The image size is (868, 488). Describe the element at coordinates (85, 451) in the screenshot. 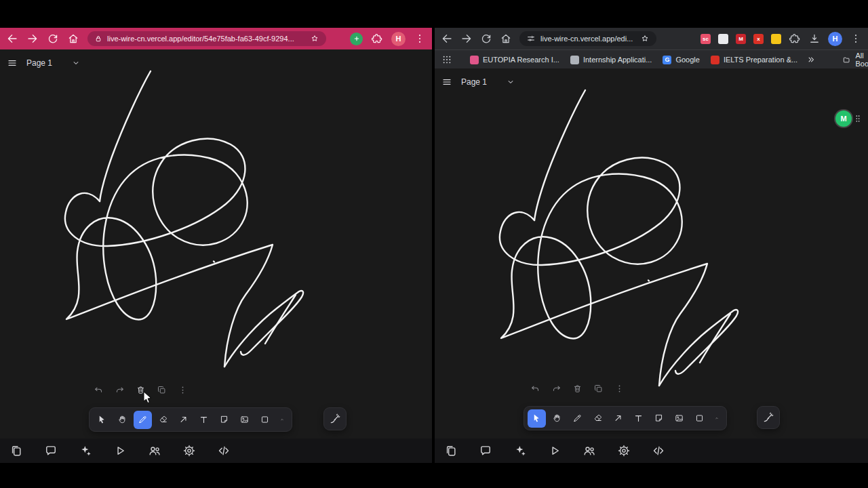

I see `sparkles-icon` at that location.